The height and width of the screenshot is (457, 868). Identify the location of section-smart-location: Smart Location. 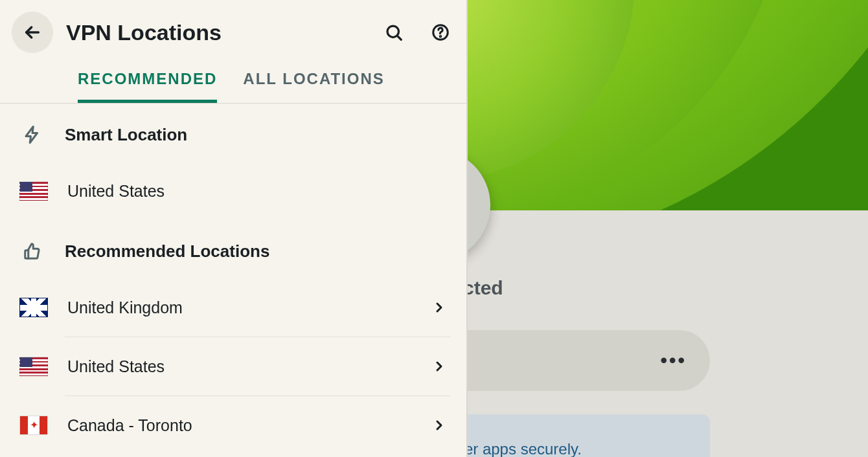
(233, 133).